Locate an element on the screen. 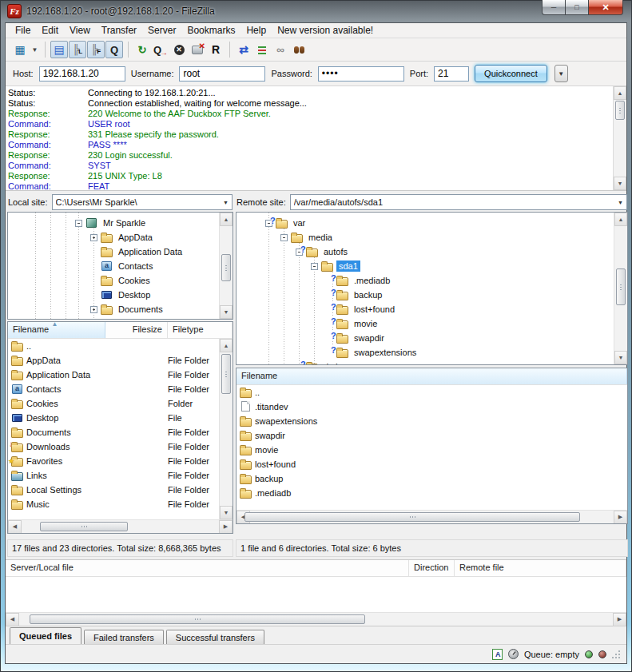  tree-item-sda1: sda1 is located at coordinates (431, 266).